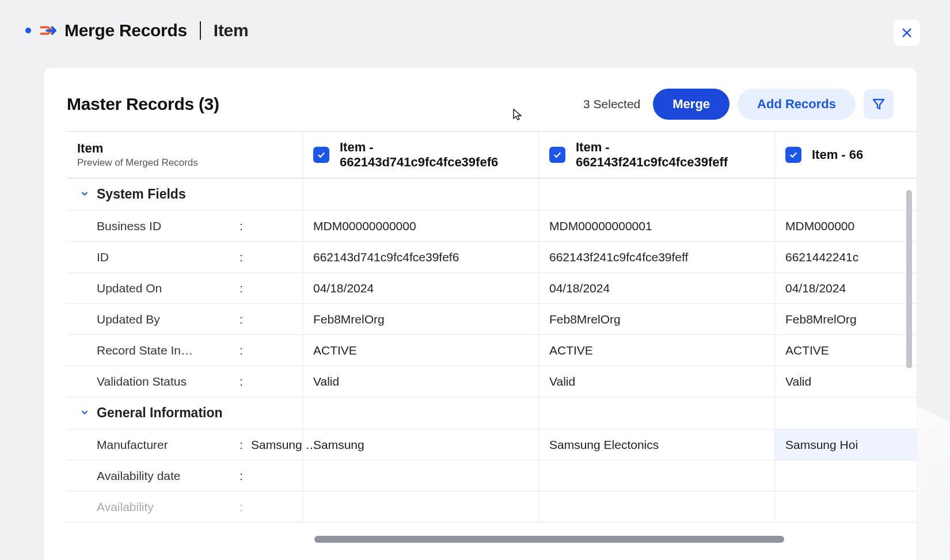 The width and height of the screenshot is (950, 560). What do you see at coordinates (670, 155) in the screenshot?
I see `column-label: Item - 662143f241c9fc4fce39feff` at bounding box center [670, 155].